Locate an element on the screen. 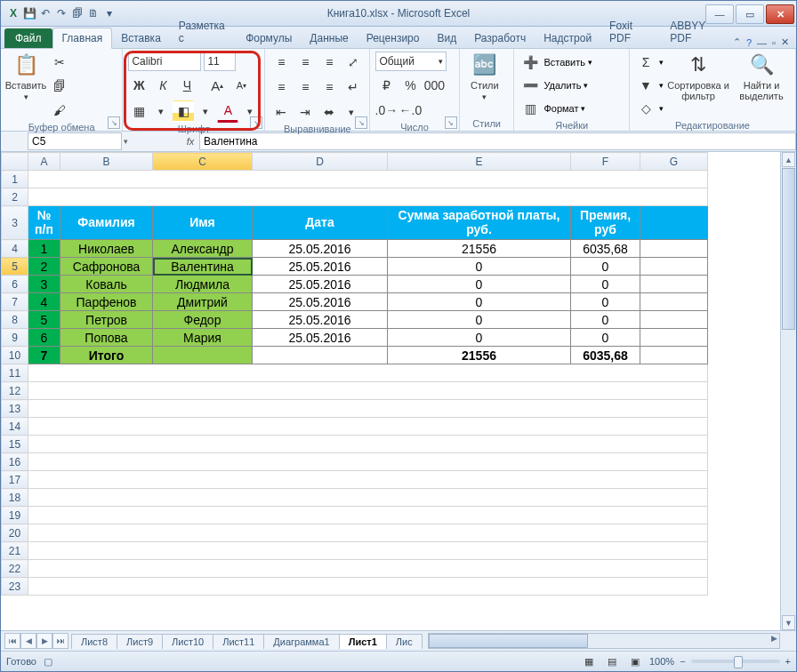 This screenshot has width=797, height=672. th-date: Дата is located at coordinates (320, 223).